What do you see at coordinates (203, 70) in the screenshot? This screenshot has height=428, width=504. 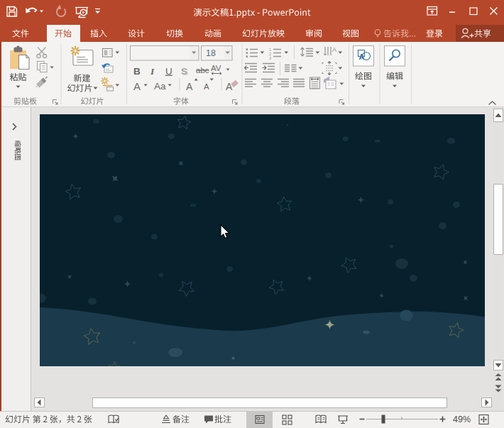 I see `svg-text: abc` at bounding box center [203, 70].